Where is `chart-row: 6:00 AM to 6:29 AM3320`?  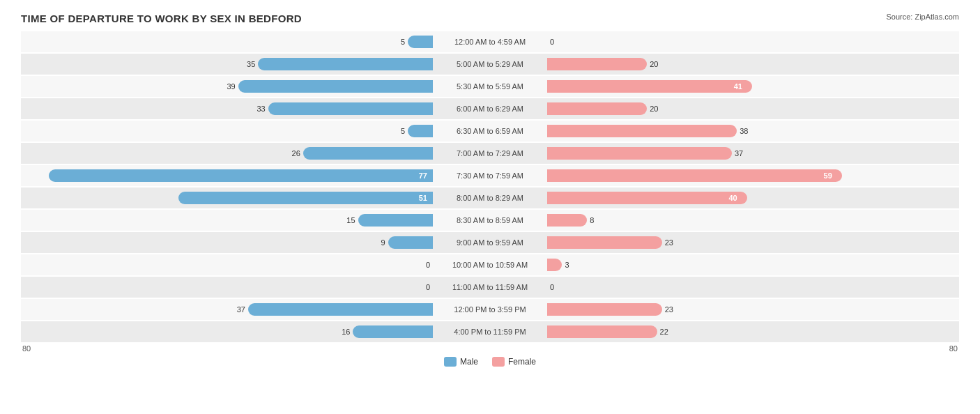
chart-row: 6:00 AM to 6:29 AM3320 is located at coordinates (490, 109).